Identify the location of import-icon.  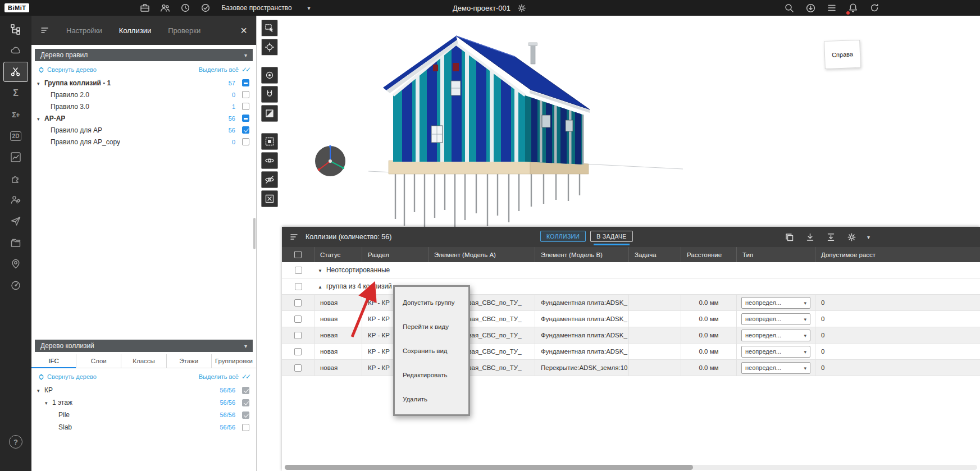
(810, 237).